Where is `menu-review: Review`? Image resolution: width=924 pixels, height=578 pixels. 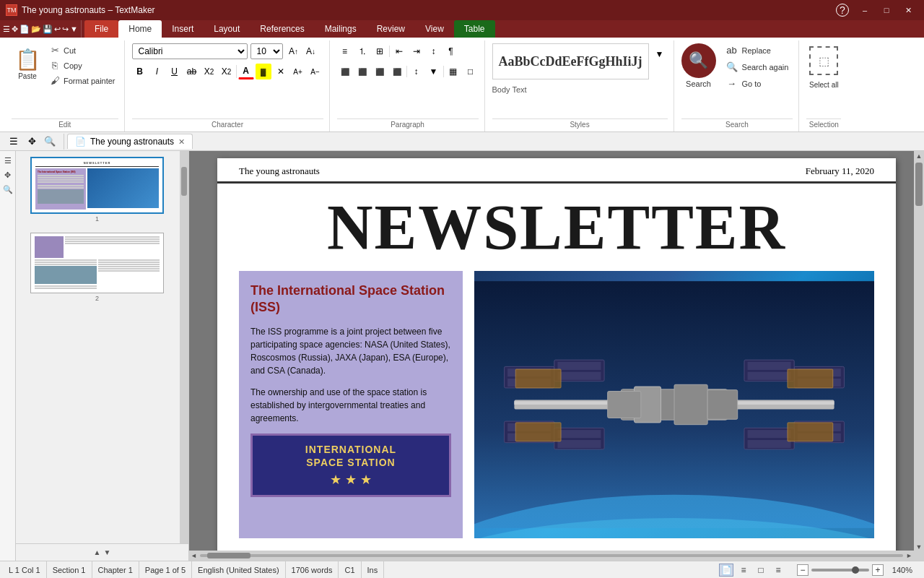 menu-review: Review is located at coordinates (391, 29).